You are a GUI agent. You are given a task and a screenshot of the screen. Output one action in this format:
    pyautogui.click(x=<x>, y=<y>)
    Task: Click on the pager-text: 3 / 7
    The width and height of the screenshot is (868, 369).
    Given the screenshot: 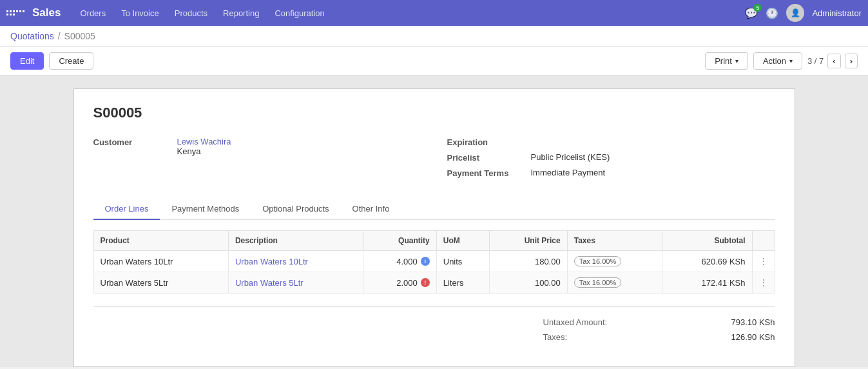 What is the action you would take?
    pyautogui.click(x=816, y=61)
    